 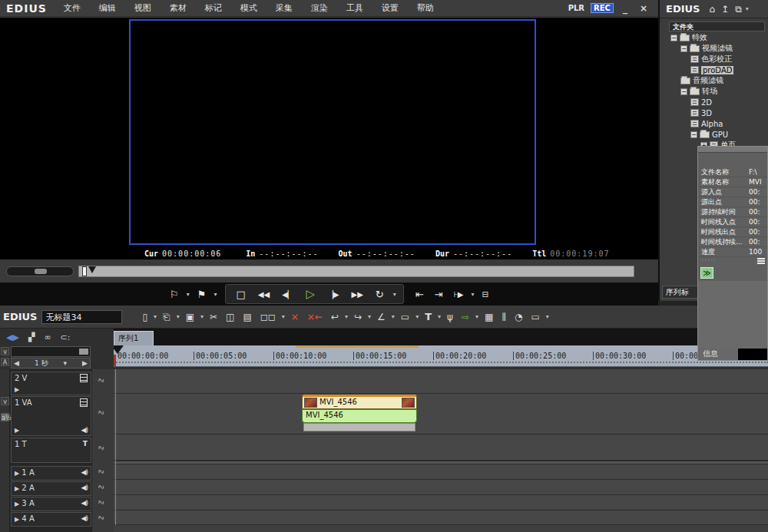 What do you see at coordinates (439, 316) in the screenshot?
I see `title-dropdown-icon: ▾` at bounding box center [439, 316].